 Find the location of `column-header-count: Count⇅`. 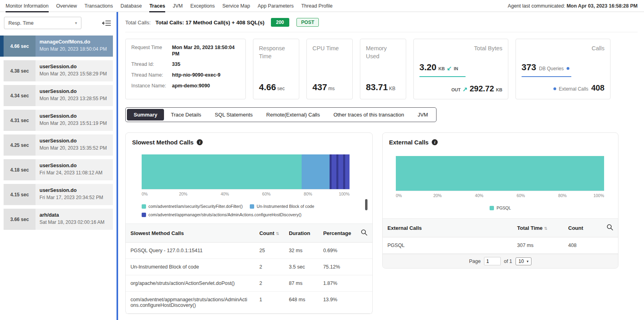

column-header-count: Count⇅ is located at coordinates (269, 233).